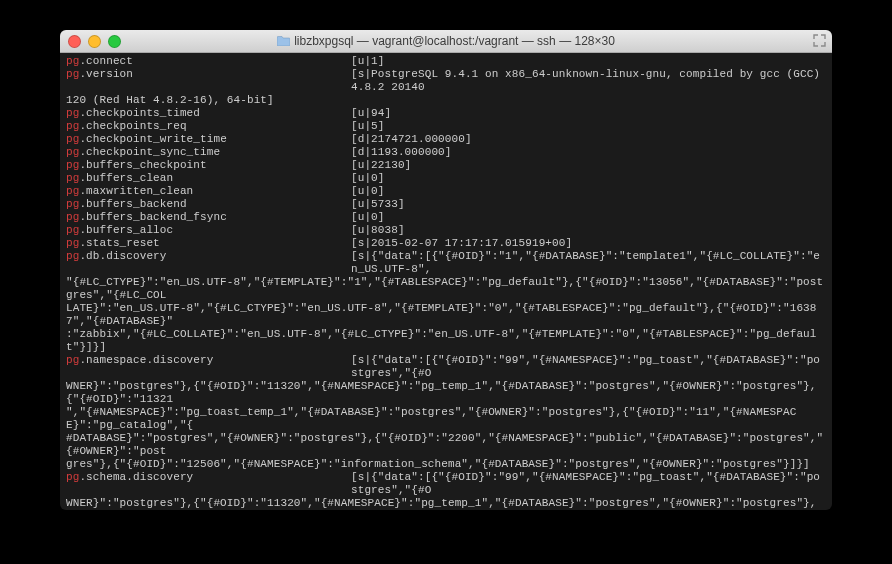  Describe the element at coordinates (446, 42) in the screenshot. I see `titlebar: libzbxpgsql — vagrant@localhost:/vagrant…` at that location.